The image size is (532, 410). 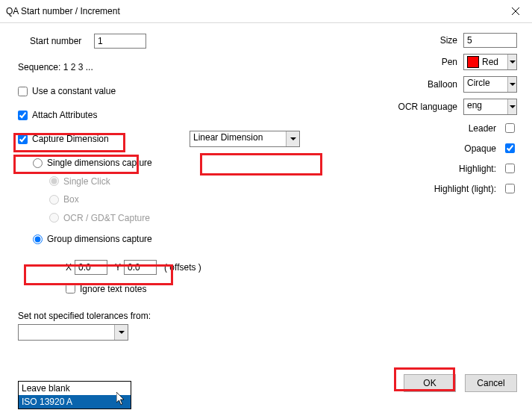 What do you see at coordinates (510, 169) in the screenshot?
I see `highlight-checkbox` at bounding box center [510, 169].